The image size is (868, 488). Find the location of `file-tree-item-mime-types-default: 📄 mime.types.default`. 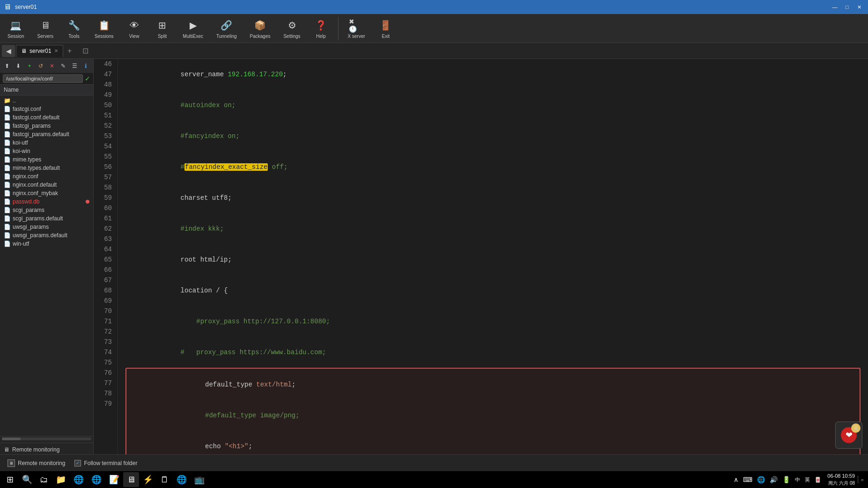

file-tree-item-mime-types-default: 📄 mime.types.default is located at coordinates (47, 168).